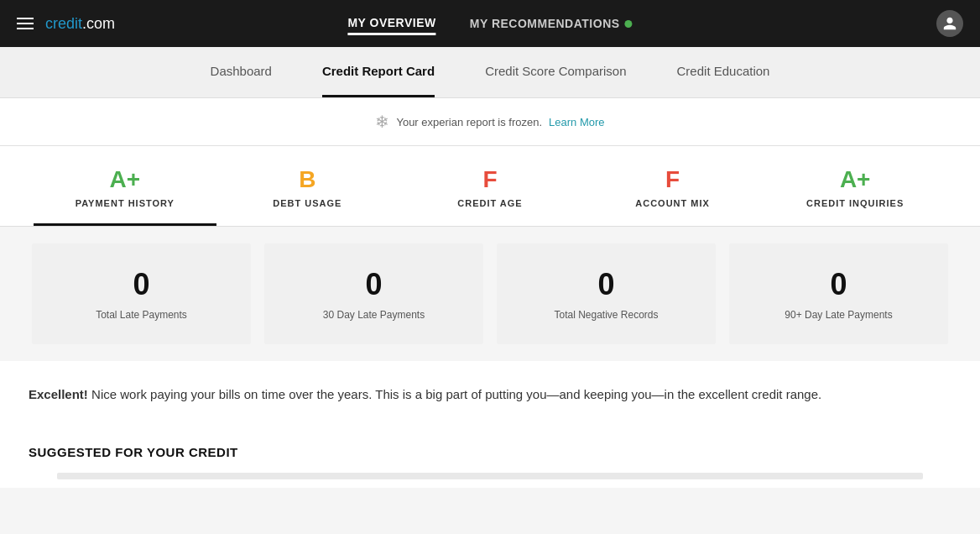 The width and height of the screenshot is (980, 534). I want to click on stat-card-total-late-payments: 0 Total Late Payments, so click(141, 294).